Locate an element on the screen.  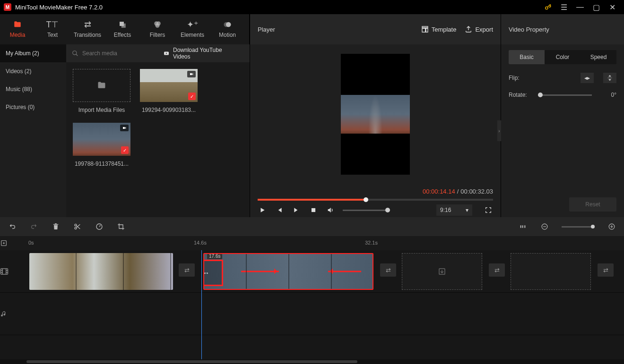
play-button is located at coordinates (262, 210).